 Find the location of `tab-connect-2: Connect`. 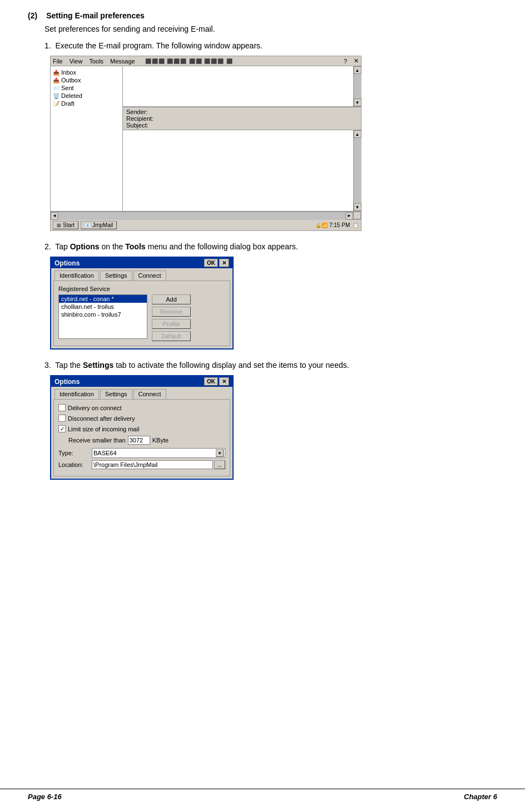

tab-connect-2: Connect is located at coordinates (150, 394).